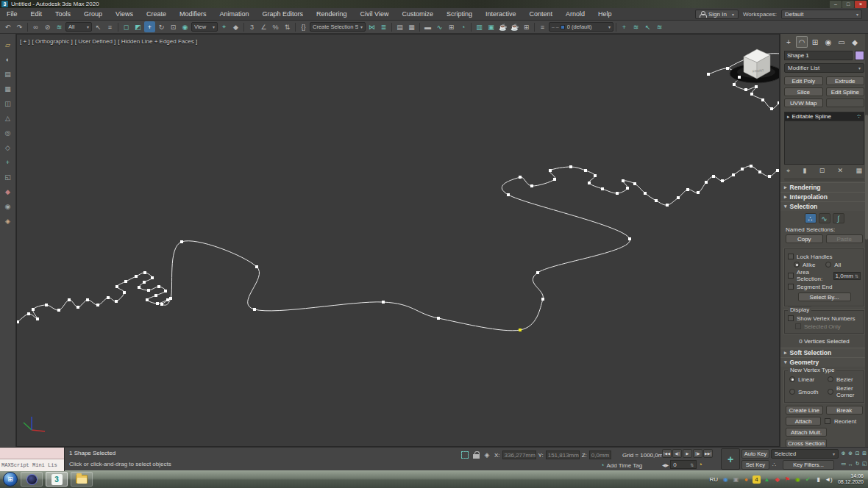  Describe the element at coordinates (803, 103) in the screenshot. I see `uvw-map-button: UVW Map` at that location.